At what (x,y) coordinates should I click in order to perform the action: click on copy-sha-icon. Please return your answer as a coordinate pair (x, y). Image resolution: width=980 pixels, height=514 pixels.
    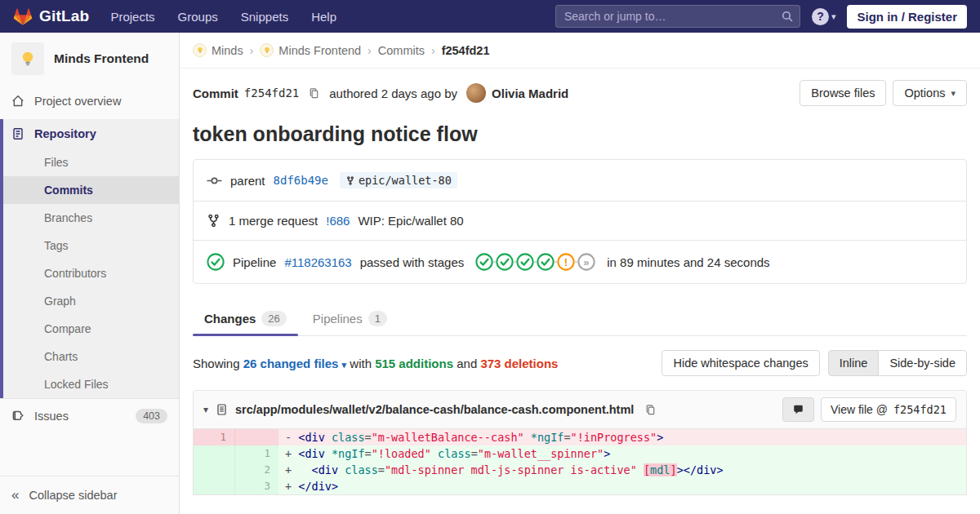
    Looking at the image, I should click on (314, 93).